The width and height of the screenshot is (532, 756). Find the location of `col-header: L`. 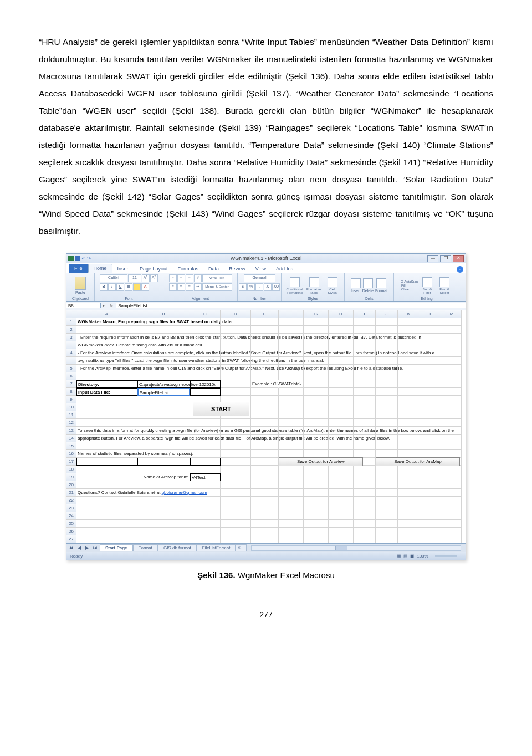

col-header: L is located at coordinates (431, 314).